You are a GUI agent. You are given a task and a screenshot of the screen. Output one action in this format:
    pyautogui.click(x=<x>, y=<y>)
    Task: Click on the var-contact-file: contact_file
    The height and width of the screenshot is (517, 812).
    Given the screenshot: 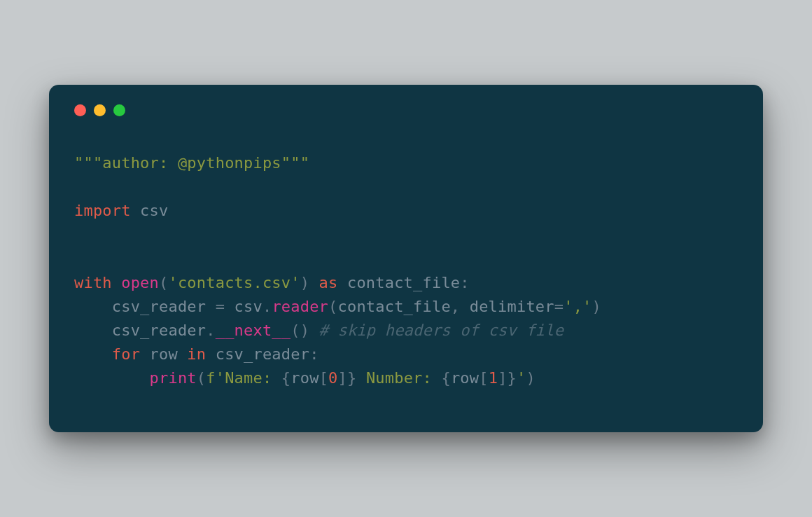 What is the action you would take?
    pyautogui.click(x=399, y=283)
    